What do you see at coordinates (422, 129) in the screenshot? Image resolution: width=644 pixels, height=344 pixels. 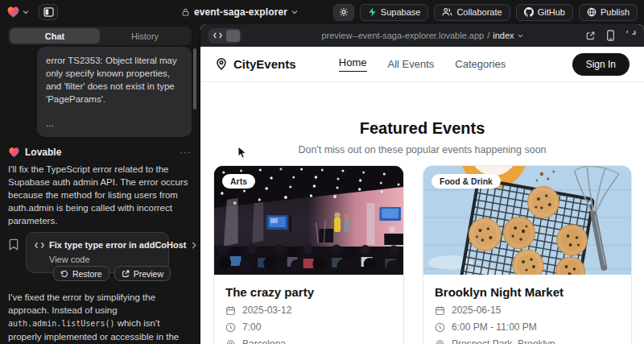 I see `featured-events-heading: Featured Events` at bounding box center [422, 129].